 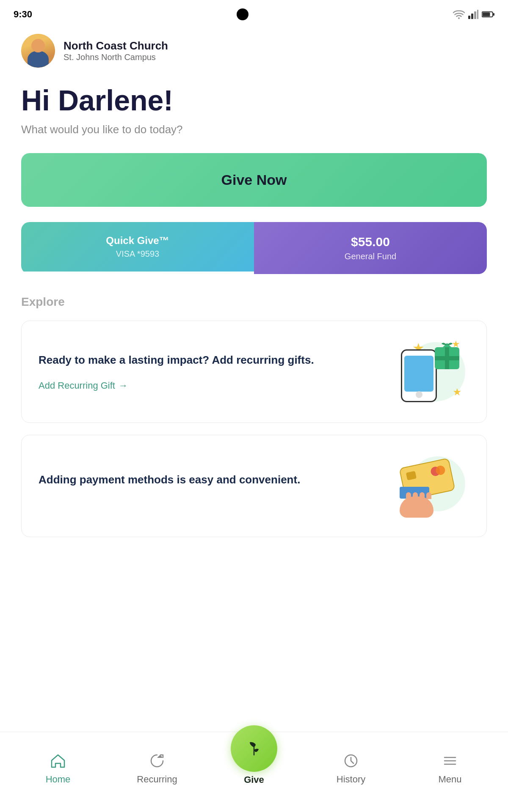 What do you see at coordinates (116, 58) in the screenshot?
I see `campus-name: St. Johns North Campus` at bounding box center [116, 58].